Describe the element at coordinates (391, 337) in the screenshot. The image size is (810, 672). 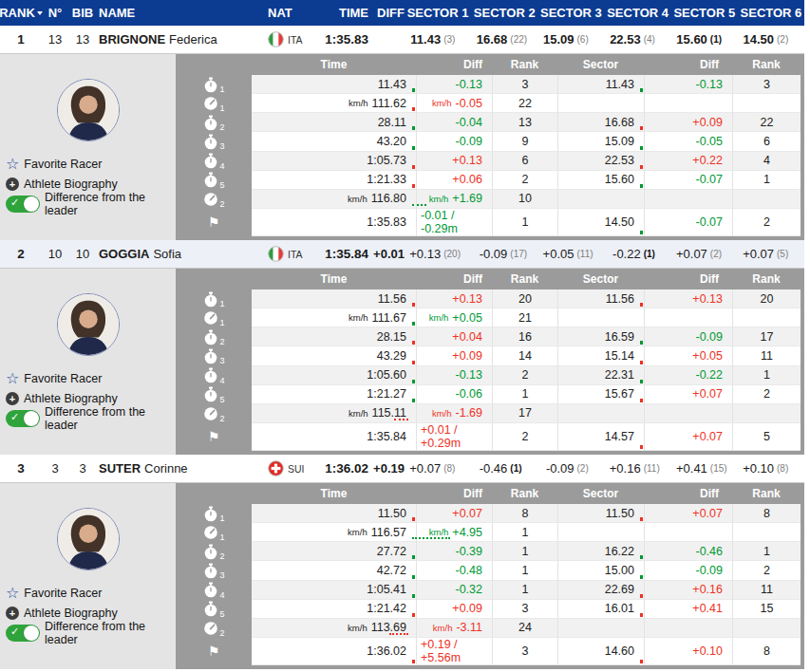
I see `detail-time-value: 28.15` at that location.